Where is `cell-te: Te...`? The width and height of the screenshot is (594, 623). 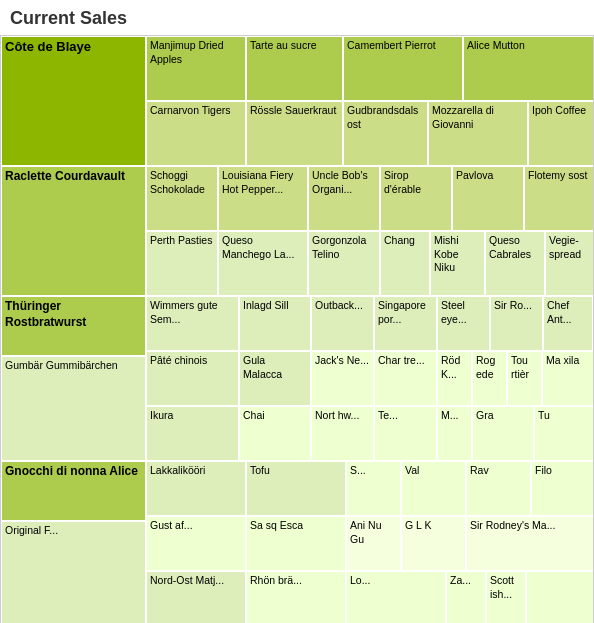
cell-te: Te... is located at coordinates (406, 434).